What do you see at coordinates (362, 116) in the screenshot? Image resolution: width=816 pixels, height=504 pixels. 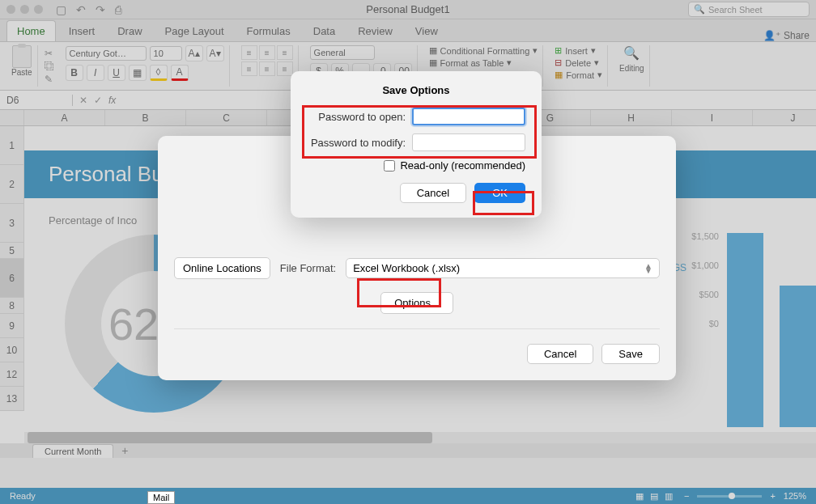 I see `password-open-label: Password to open:` at bounding box center [362, 116].